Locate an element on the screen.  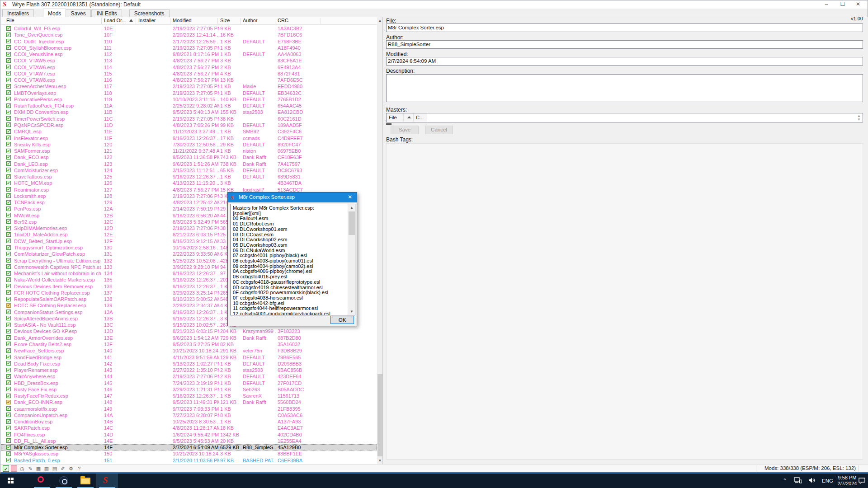
language-indicator: ENG is located at coordinates (827, 481).